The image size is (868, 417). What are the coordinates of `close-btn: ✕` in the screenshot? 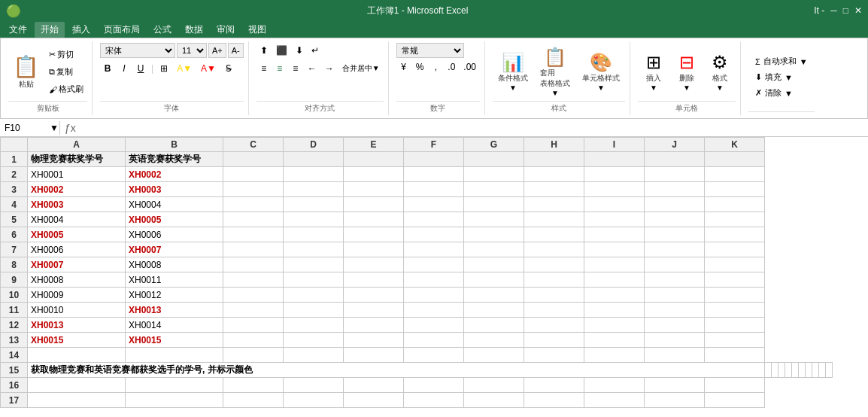 It's located at (858, 11).